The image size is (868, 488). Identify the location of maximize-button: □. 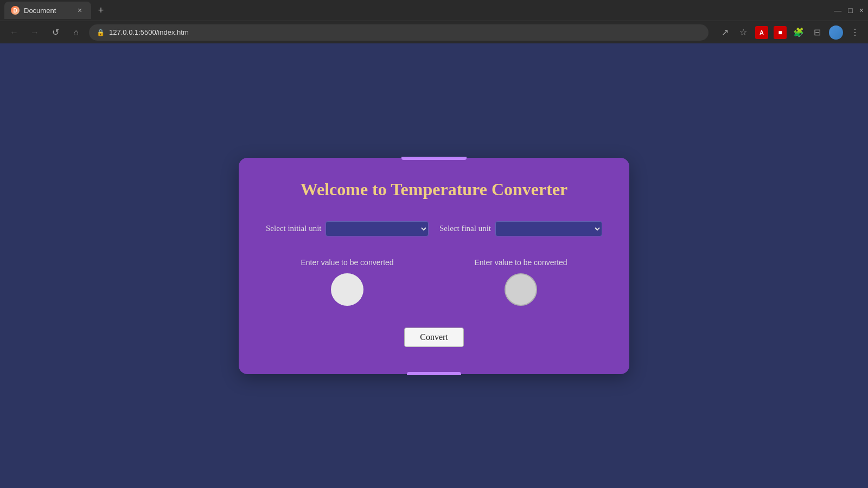
(850, 10).